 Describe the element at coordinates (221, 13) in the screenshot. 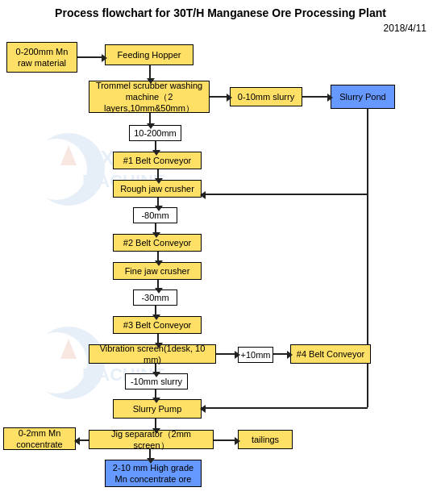

I see `page-title: Process flowchart for 30T/H Manganese Or…` at that location.